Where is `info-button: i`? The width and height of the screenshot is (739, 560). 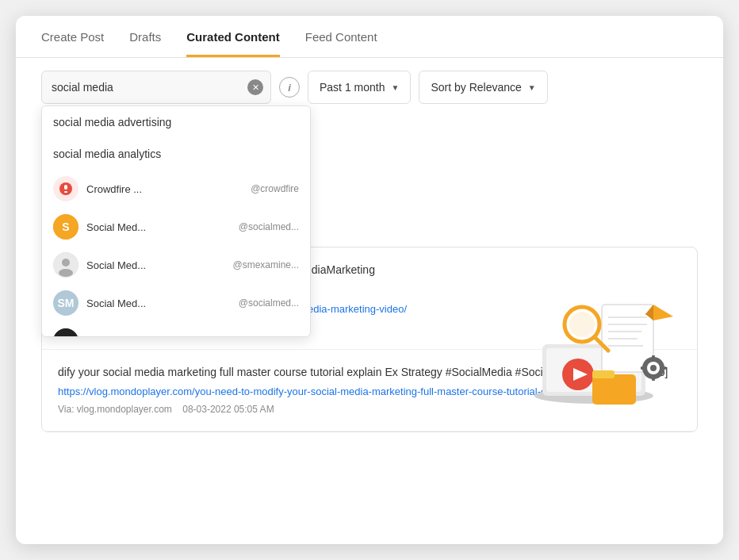 info-button: i is located at coordinates (289, 87).